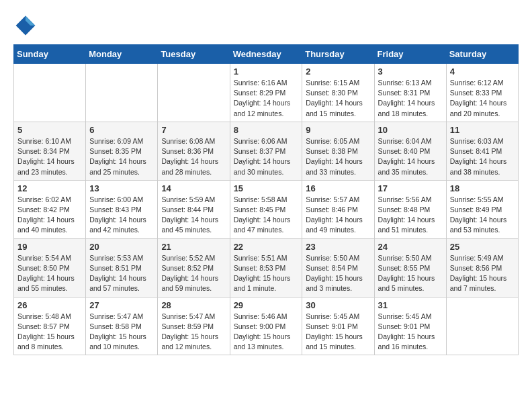 This screenshot has height=411, width=532. What do you see at coordinates (193, 247) in the screenshot?
I see `day-number: 21` at bounding box center [193, 247].